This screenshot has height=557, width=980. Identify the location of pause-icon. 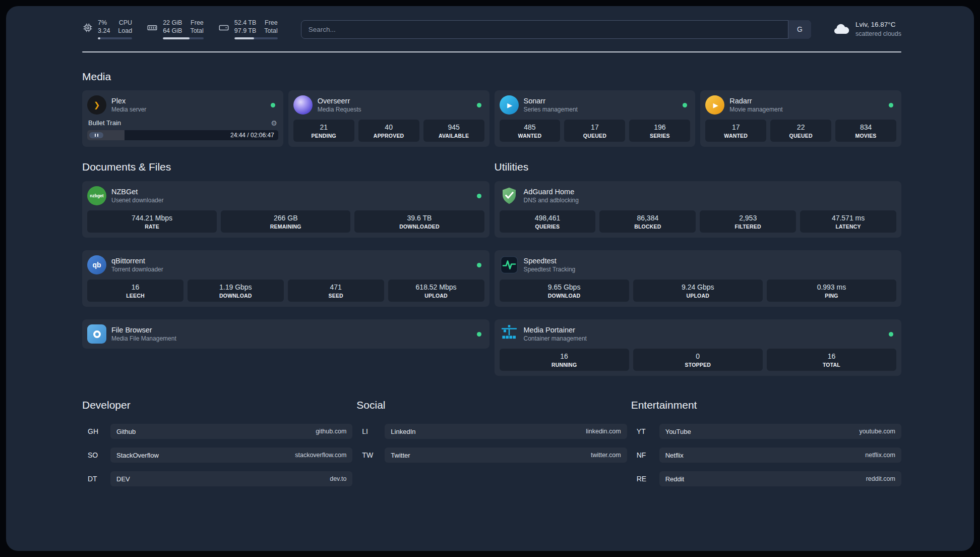
(96, 135).